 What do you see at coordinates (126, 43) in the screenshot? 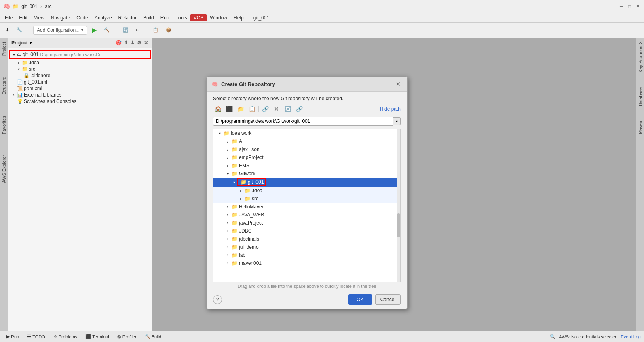
I see `header-collapse-btn: ⬆` at bounding box center [126, 43].